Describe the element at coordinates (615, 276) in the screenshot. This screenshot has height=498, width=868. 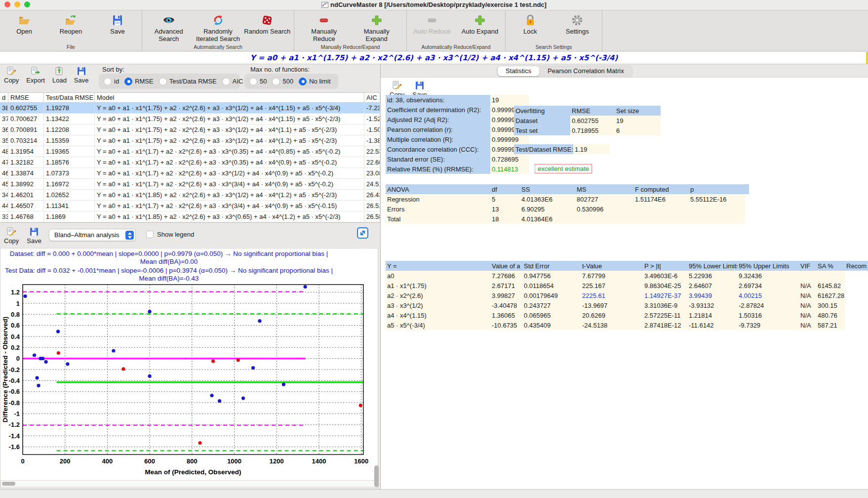
I see `coefficient-row: a07.276860.9477567.677993.49603E-65.2293…` at that location.